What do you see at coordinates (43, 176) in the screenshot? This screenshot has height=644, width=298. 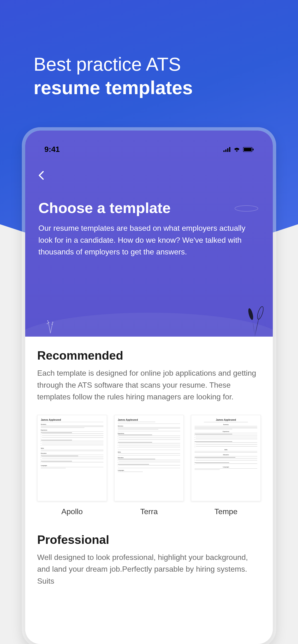 I see `back-button` at bounding box center [43, 176].